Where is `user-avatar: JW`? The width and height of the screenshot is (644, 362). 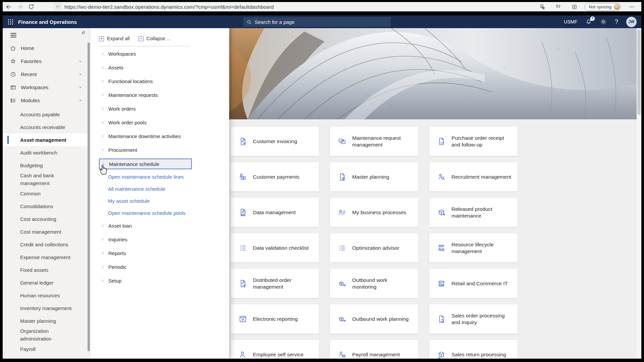
user-avatar: JW is located at coordinates (631, 22).